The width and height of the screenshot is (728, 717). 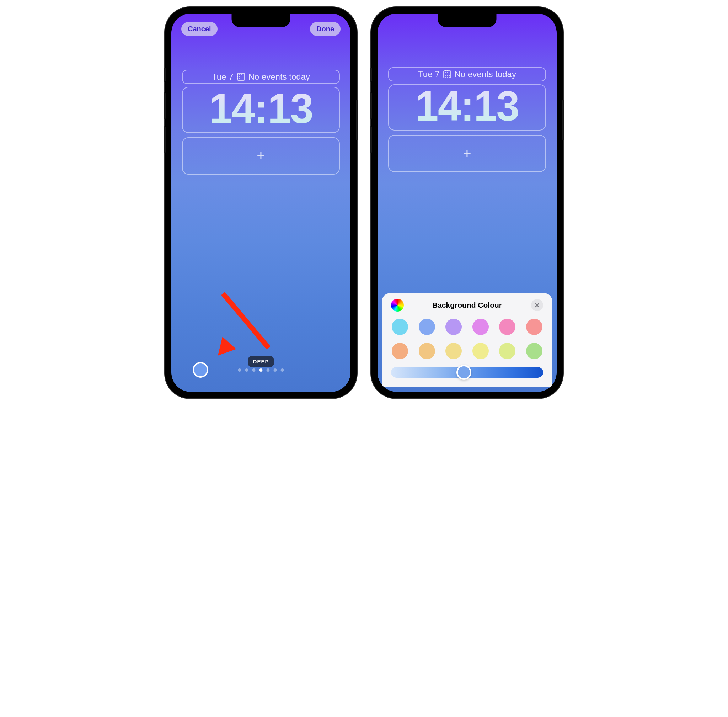 What do you see at coordinates (325, 29) in the screenshot?
I see `done-button: Done` at bounding box center [325, 29].